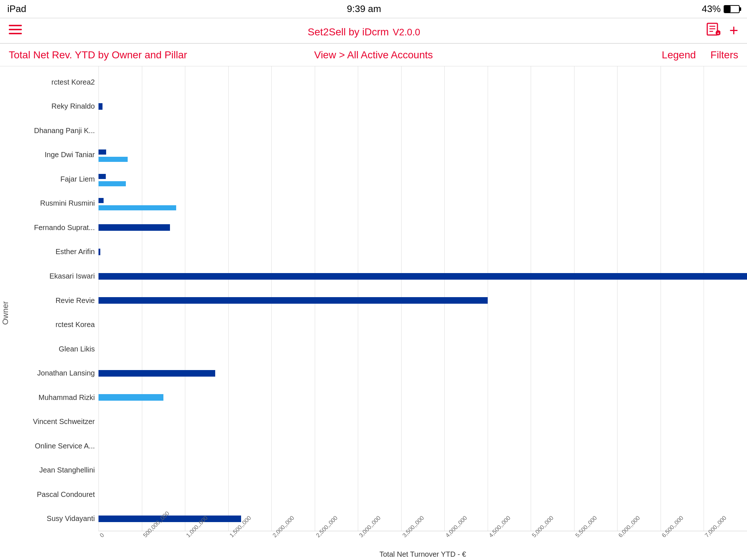 This screenshot has height=560, width=747. What do you see at coordinates (55, 131) in the screenshot?
I see `owner-label: Dhanang Panji K...` at bounding box center [55, 131].